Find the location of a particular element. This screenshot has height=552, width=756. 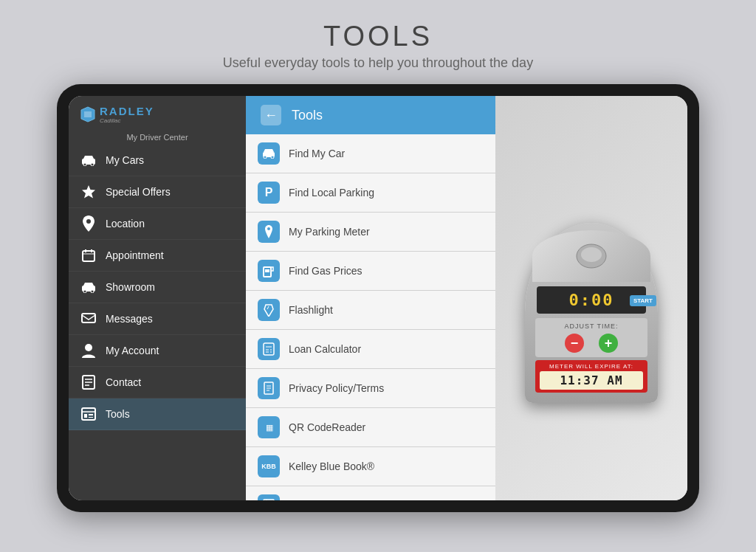

parking-meter: 0:00 START ADJUST TIME: − + METER WILL E… is located at coordinates (591, 313).